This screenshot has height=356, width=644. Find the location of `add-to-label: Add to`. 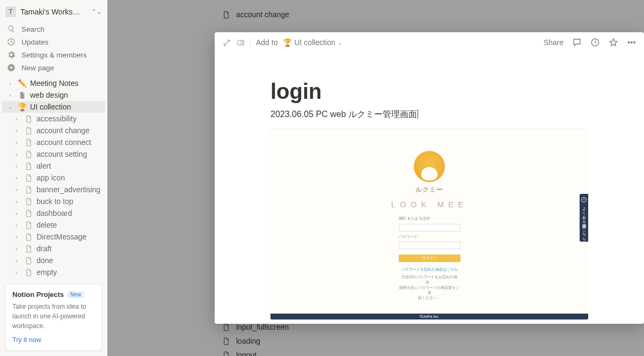

add-to-label: Add to is located at coordinates (267, 42).